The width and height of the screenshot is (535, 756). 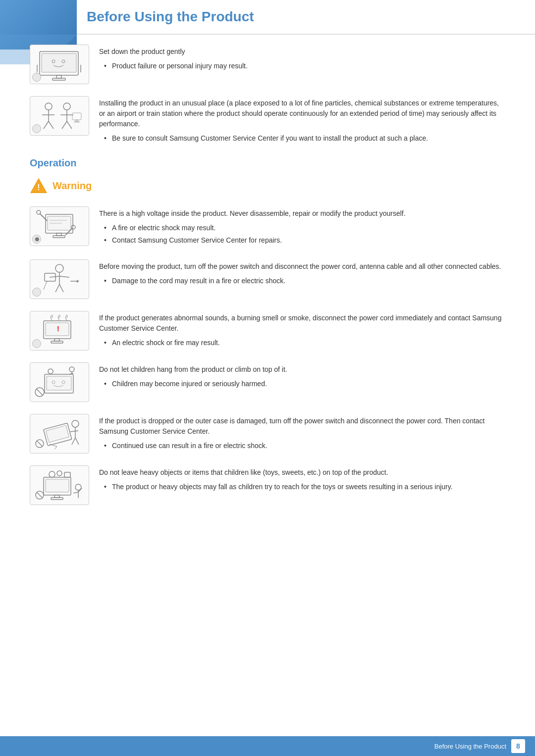 I want to click on instruction-row: Set down the product gently Product fail…, so click(x=268, y=64).